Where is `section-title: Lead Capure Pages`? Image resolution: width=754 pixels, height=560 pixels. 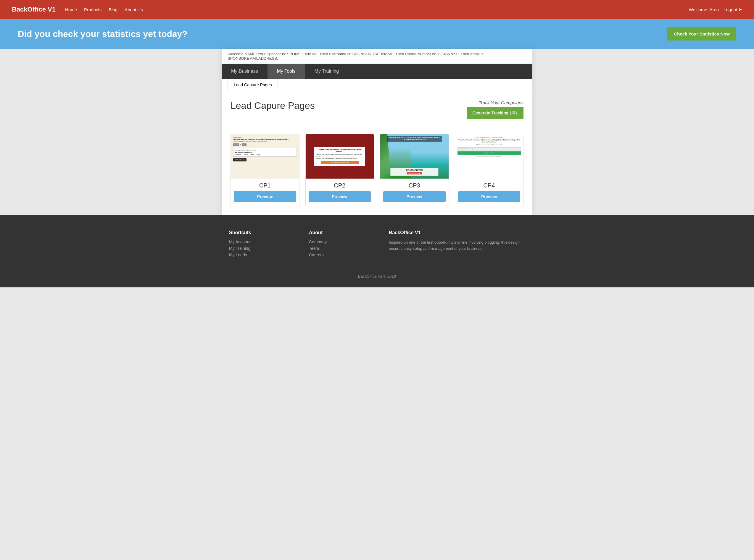 section-title: Lead Capure Pages is located at coordinates (273, 106).